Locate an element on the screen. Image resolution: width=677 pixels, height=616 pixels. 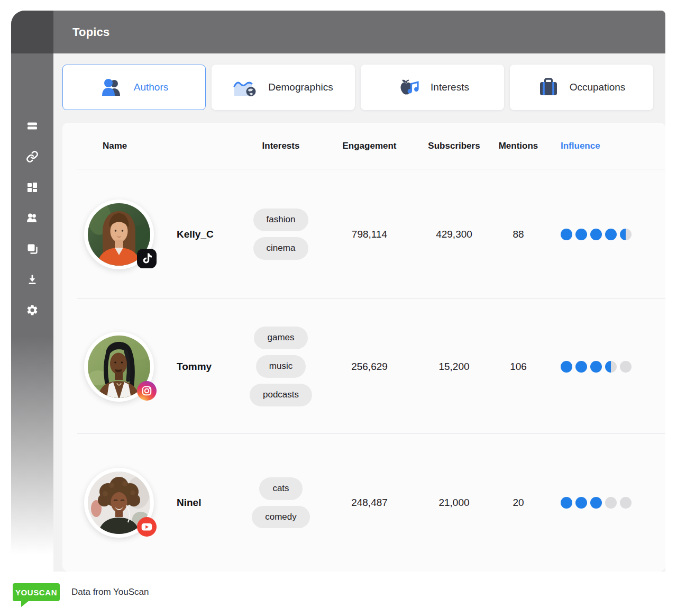
interest-tag: podcasts is located at coordinates (281, 395).